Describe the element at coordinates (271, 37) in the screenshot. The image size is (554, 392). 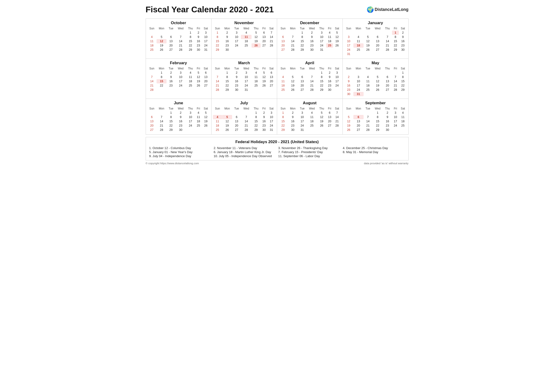
I see `day-cell: 14` at that location.